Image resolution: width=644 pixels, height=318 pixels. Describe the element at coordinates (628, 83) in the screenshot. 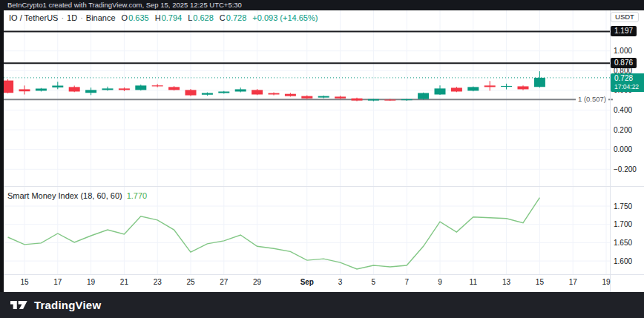

I see `last-price-badge: 0.728 17:04:22` at that location.